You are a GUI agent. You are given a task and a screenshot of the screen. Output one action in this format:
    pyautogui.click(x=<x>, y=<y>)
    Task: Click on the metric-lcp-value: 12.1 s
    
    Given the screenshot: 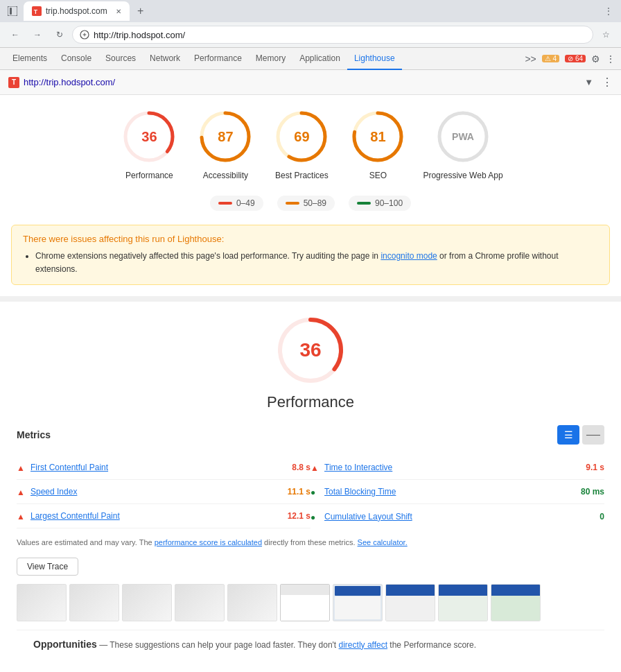 What is the action you would take?
    pyautogui.click(x=299, y=516)
    